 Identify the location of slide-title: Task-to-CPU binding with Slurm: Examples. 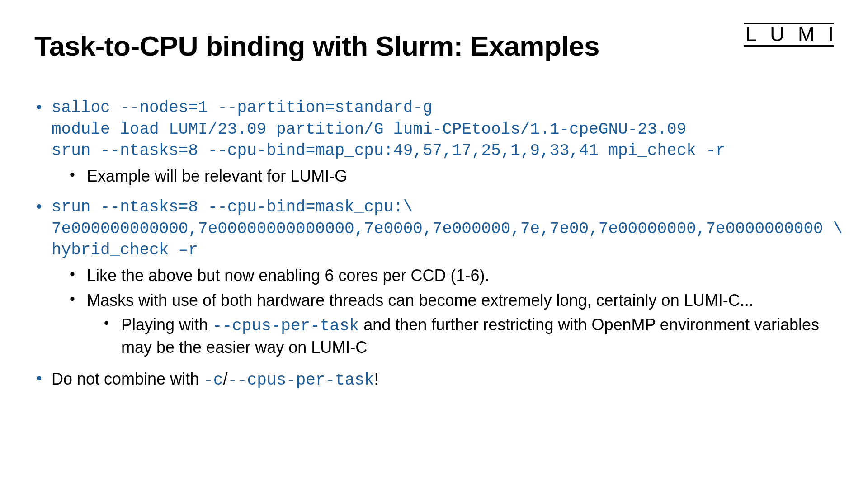
(434, 46).